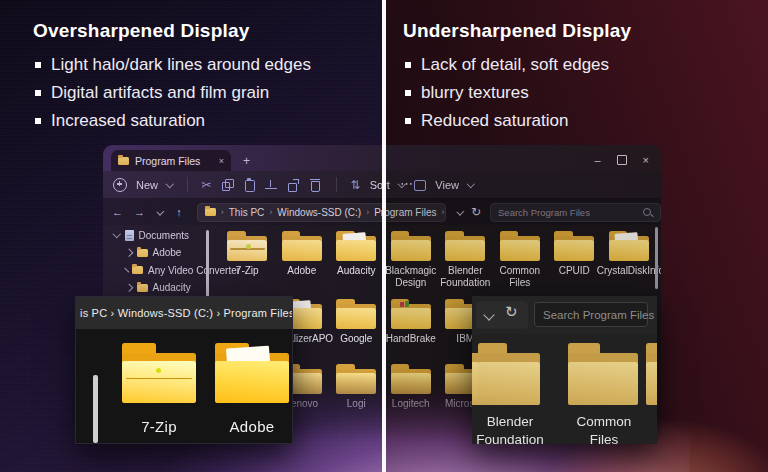 The image size is (768, 472). I want to click on folder-item: Common Files, so click(520, 260).